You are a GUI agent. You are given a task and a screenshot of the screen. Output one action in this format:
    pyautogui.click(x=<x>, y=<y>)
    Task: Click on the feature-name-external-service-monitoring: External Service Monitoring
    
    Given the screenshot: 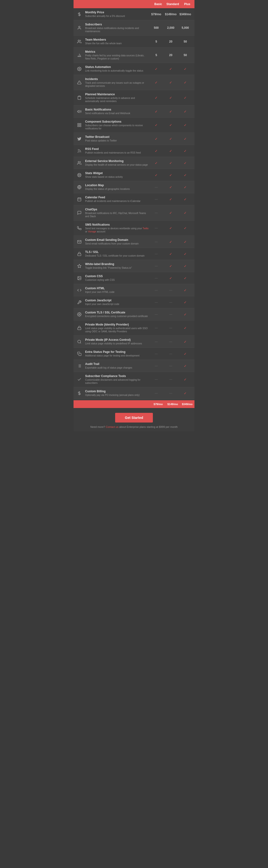 What is the action you would take?
    pyautogui.click(x=117, y=161)
    